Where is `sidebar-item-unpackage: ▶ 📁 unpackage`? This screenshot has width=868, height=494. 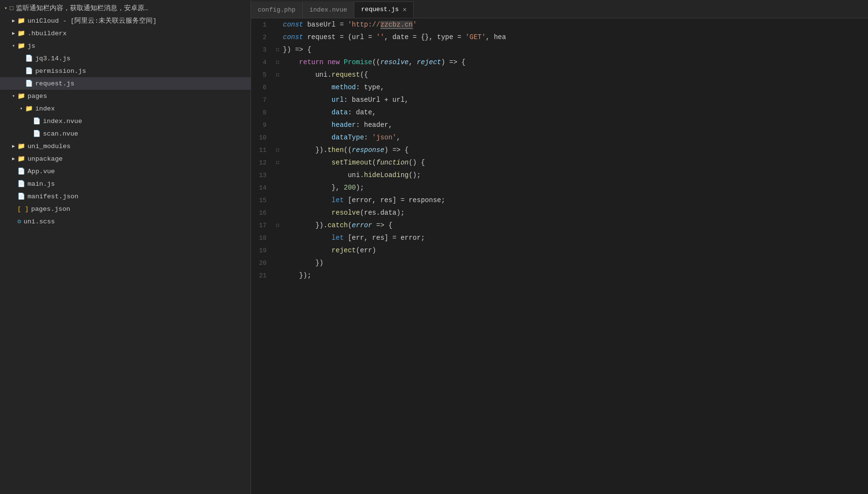
sidebar-item-unpackage: ▶ 📁 unpackage is located at coordinates (126, 159).